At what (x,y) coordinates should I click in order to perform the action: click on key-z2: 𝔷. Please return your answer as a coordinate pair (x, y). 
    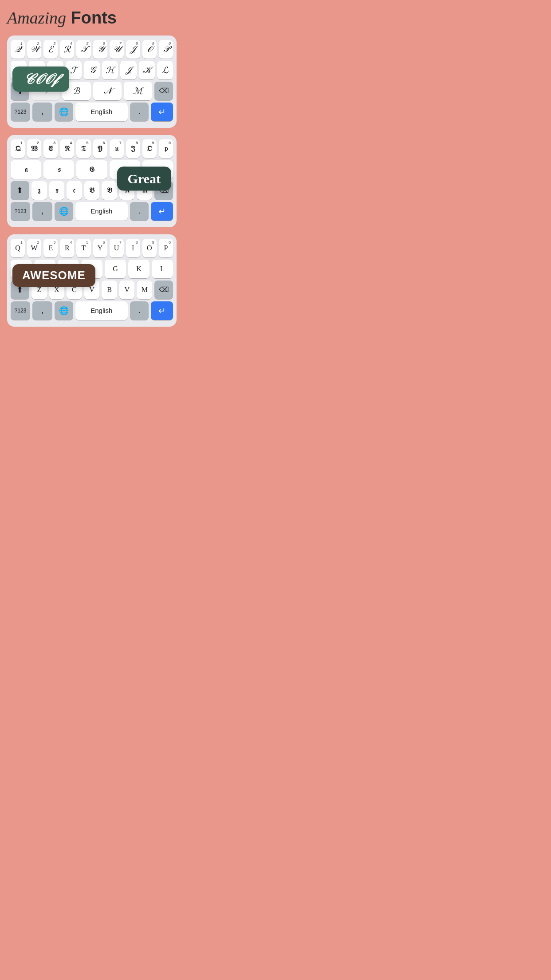
    Looking at the image, I should click on (39, 190).